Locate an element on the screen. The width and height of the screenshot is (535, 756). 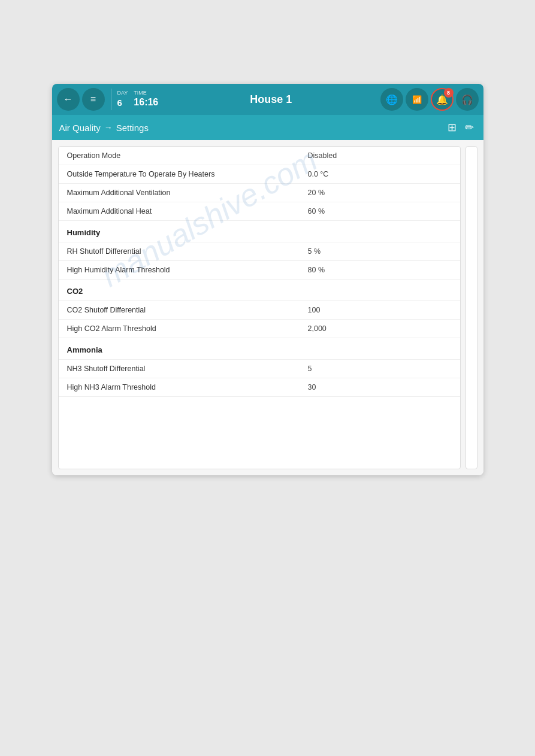
row-label: RH Shutoff Differential is located at coordinates (179, 251).